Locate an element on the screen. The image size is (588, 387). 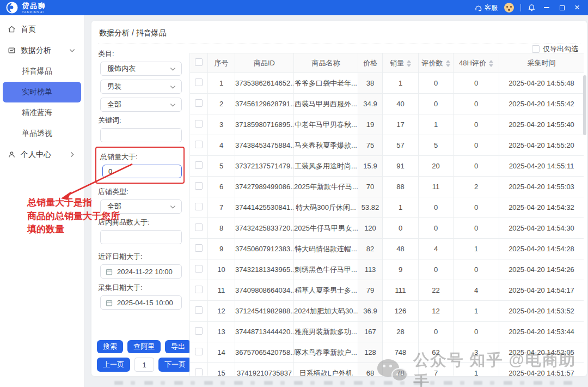
calendar-icon is located at coordinates (109, 303).